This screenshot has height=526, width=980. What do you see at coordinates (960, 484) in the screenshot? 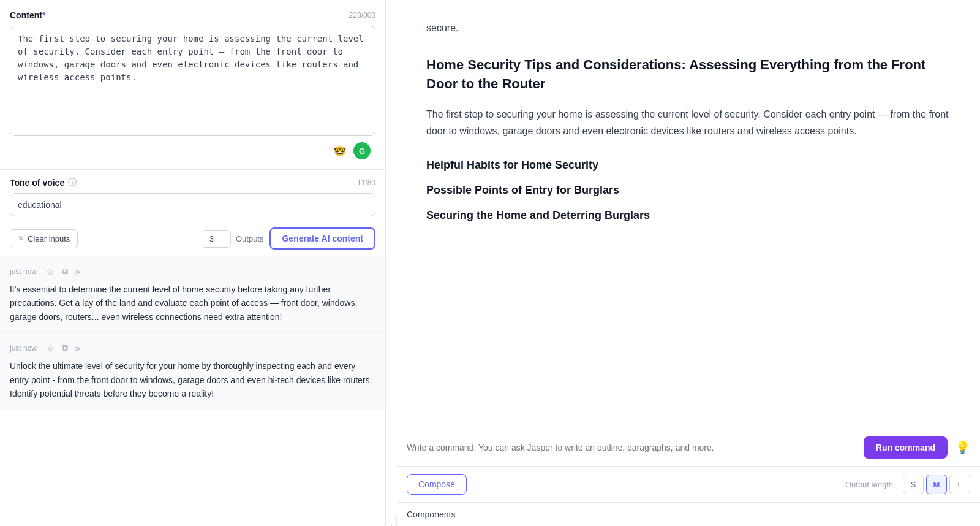
I see `length-l-button: L` at bounding box center [960, 484].